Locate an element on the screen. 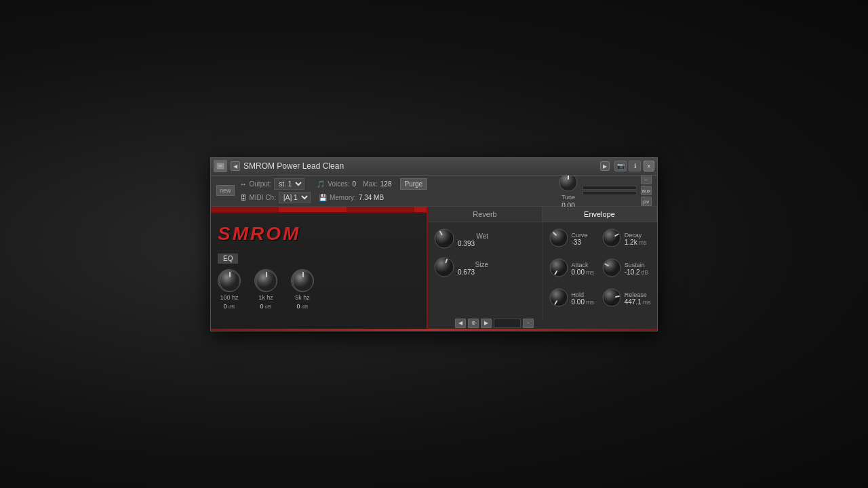  wet-value: 0.393 is located at coordinates (473, 244).